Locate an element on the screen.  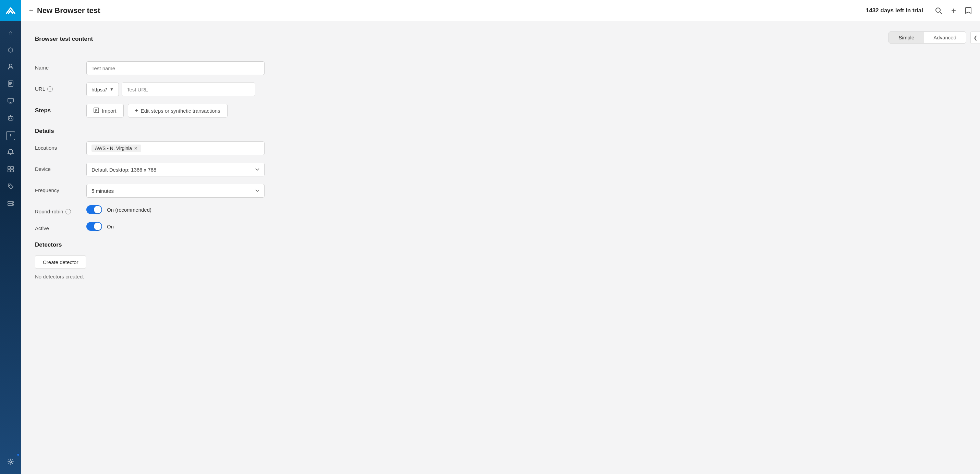
active-label: Active is located at coordinates (57, 227).